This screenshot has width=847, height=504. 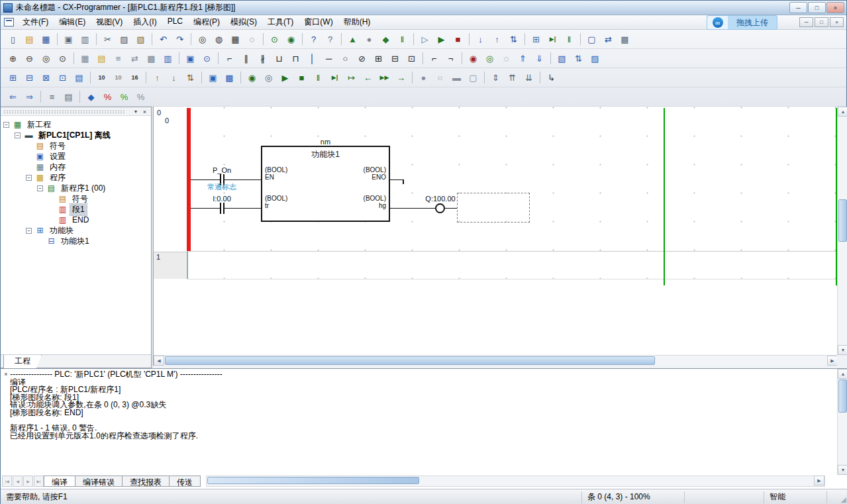 I want to click on refresh-values-icon: ⇅, so click(x=191, y=77).